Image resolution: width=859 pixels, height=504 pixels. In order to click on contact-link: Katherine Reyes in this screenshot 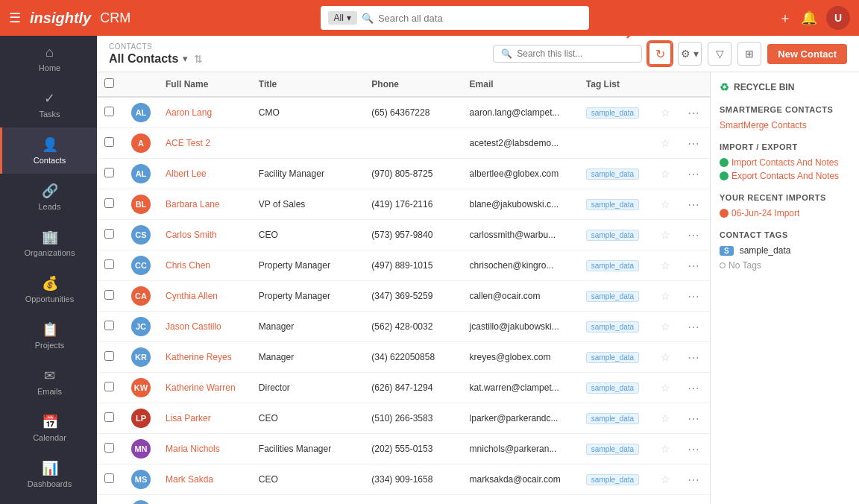, I will do `click(198, 357)`.